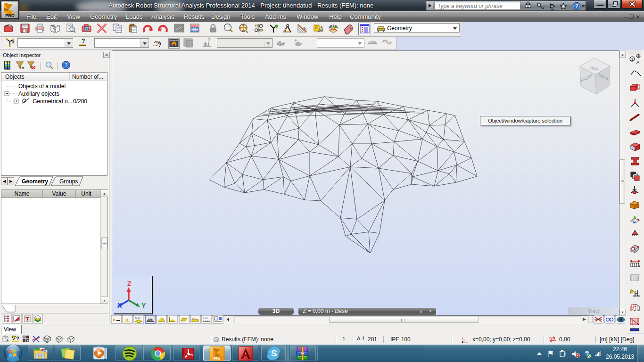 Image resolution: width=644 pixels, height=362 pixels. I want to click on svg-text: S, so click(274, 354).